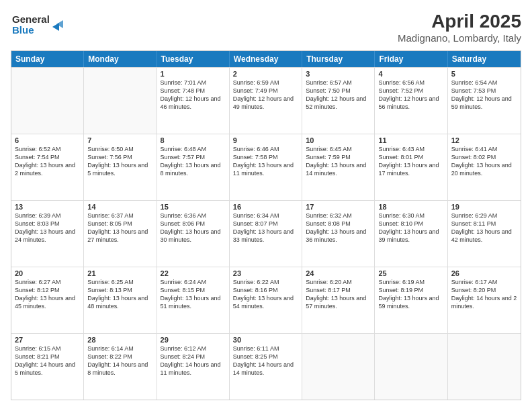  What do you see at coordinates (23, 30) in the screenshot?
I see `svg-text: Blue` at bounding box center [23, 30].